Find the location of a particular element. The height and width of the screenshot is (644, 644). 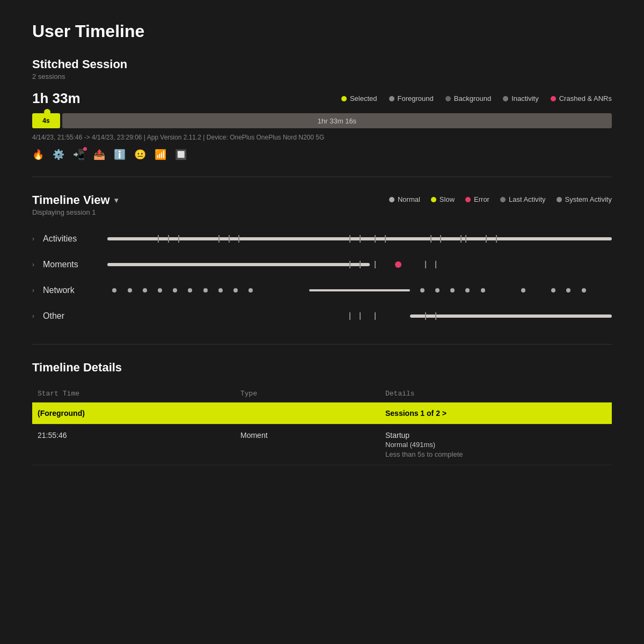

detail-sub1: Normal (491ms) is located at coordinates (496, 444).